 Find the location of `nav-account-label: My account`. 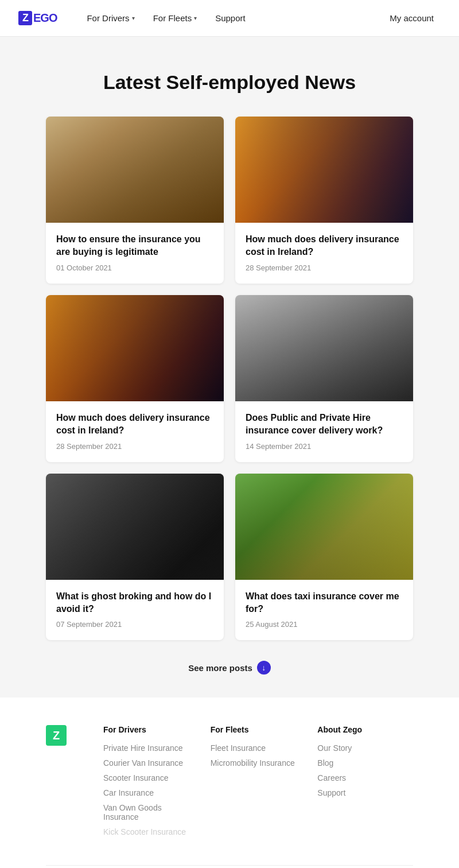

nav-account-label: My account is located at coordinates (412, 18).